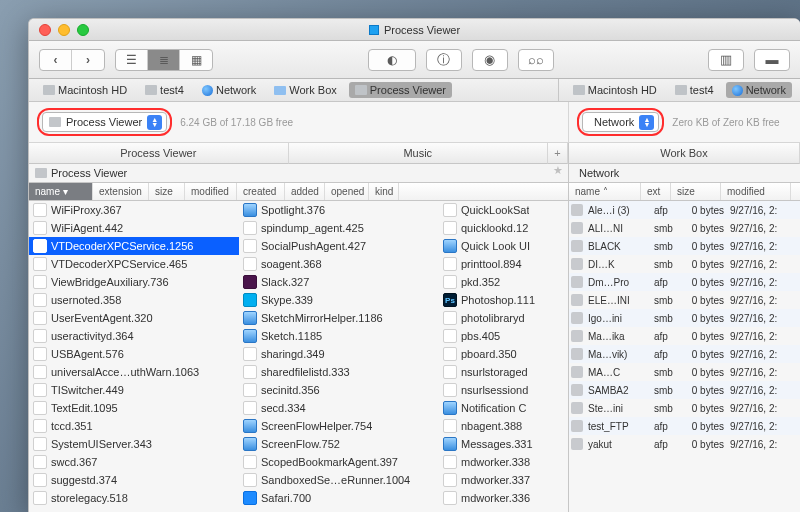 This screenshot has height=512, width=800. I want to click on file-row: nsurlstoraged, so click(504, 372).